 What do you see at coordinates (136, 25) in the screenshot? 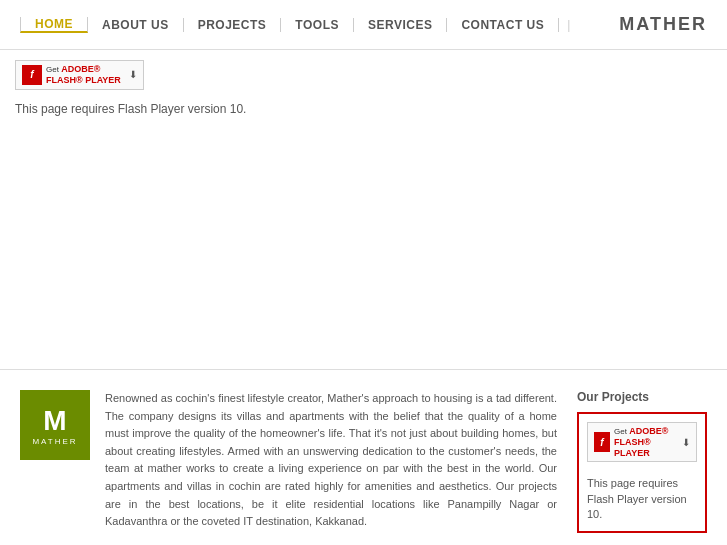
I see `nav-about: ABOUT US` at bounding box center [136, 25].